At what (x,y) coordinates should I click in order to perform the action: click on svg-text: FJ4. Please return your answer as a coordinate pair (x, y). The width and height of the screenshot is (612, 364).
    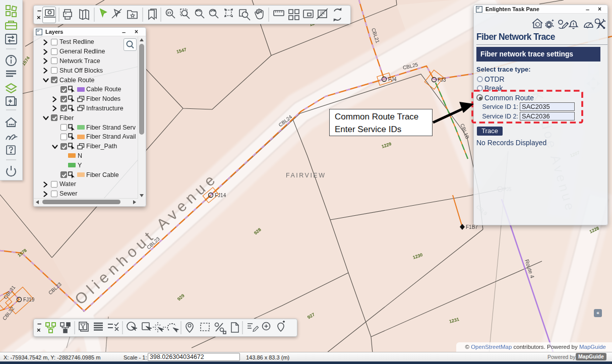
    Looking at the image, I should click on (392, 80).